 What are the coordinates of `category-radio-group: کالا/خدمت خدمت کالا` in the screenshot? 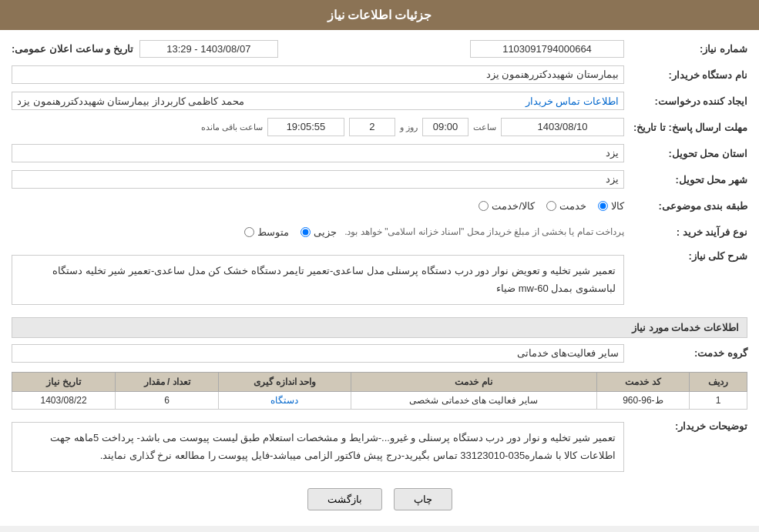 It's located at (552, 206).